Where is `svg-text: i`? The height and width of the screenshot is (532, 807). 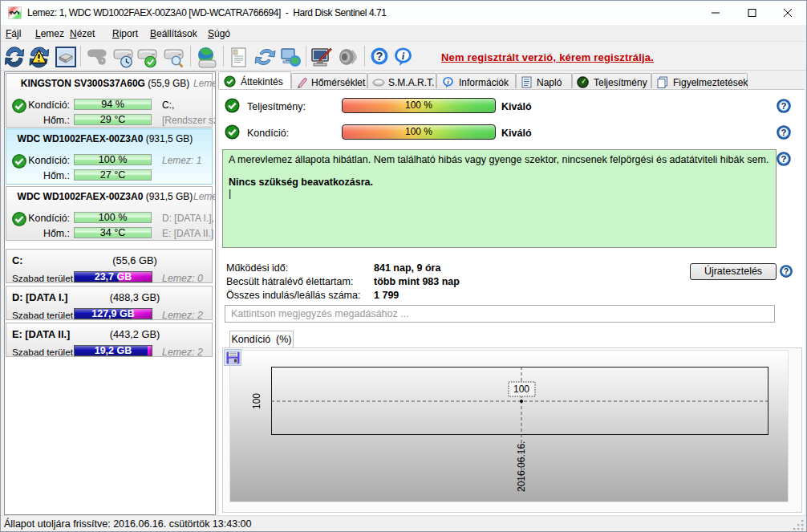
svg-text: i is located at coordinates (404, 56).